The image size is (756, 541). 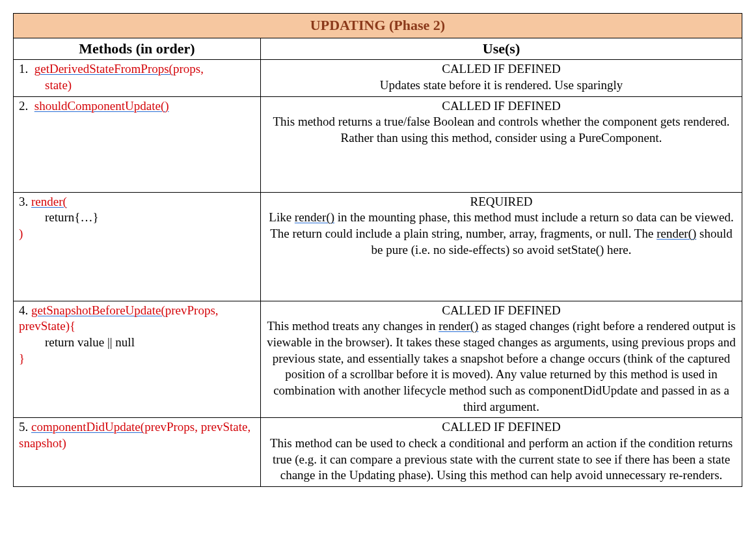 What do you see at coordinates (137, 452) in the screenshot?
I see `method-cell: 5. componentDidUpdate(prevProps, prevSta…` at bounding box center [137, 452].